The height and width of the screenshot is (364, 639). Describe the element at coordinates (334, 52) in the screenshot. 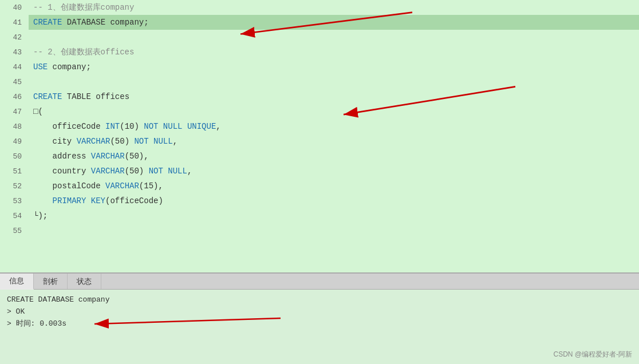

I see `line-content: -- 2、创建数据表offices` at that location.